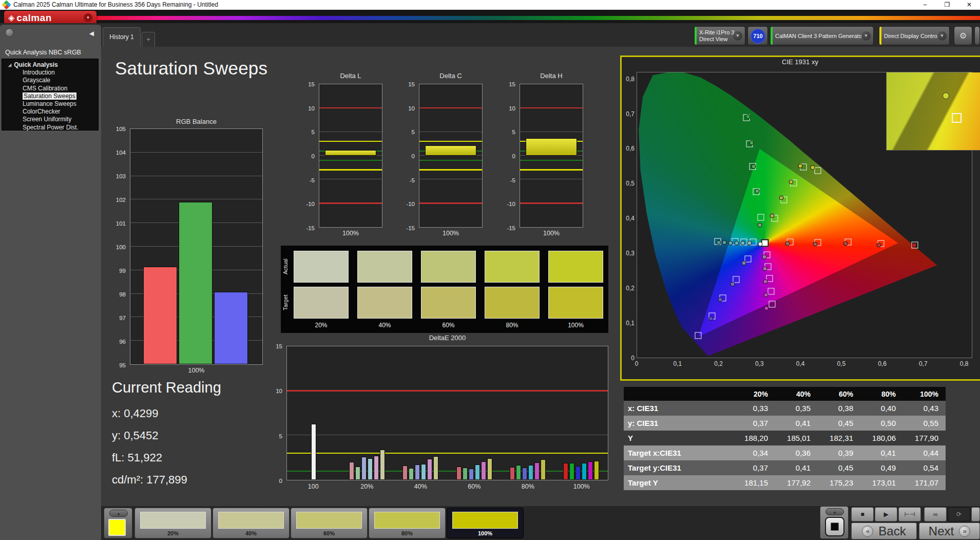  I want to click on sidebar-item-label: ColorChecker, so click(41, 111).